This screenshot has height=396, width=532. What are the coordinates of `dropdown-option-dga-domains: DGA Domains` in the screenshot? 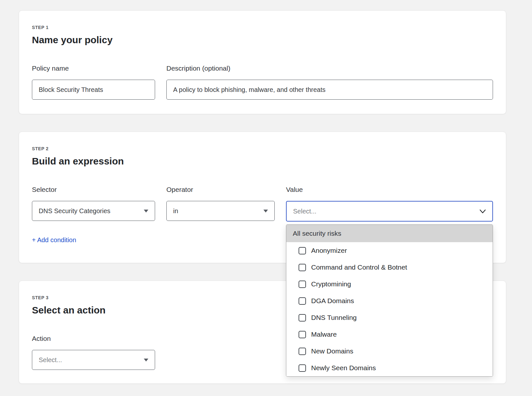 It's located at (389, 301).